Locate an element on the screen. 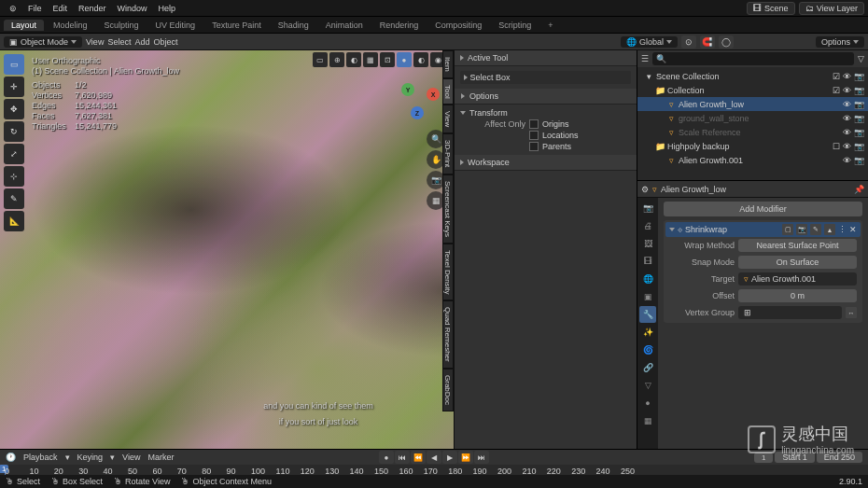 Image resolution: width=868 pixels, height=488 pixels. tl-play-rev-icon: ◀ is located at coordinates (434, 457).